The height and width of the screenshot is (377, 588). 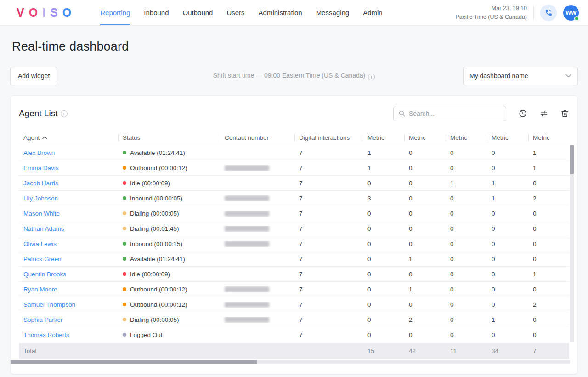 I want to click on column-header-metric-8: Metric, so click(x=548, y=138).